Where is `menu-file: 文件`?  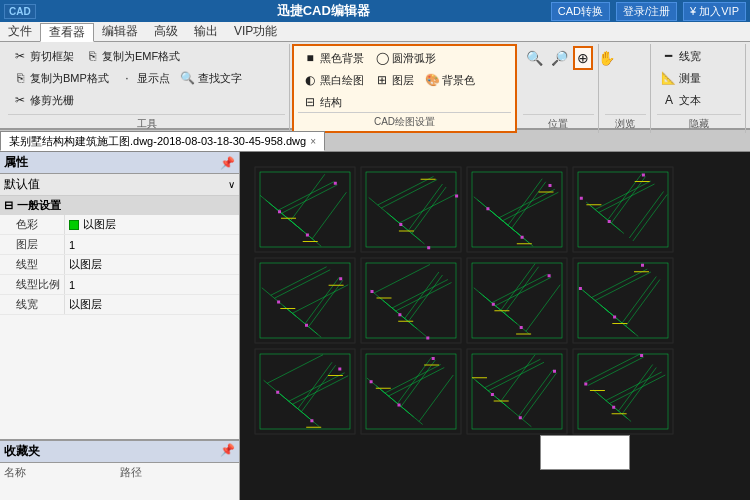 menu-file: 文件 is located at coordinates (20, 32).